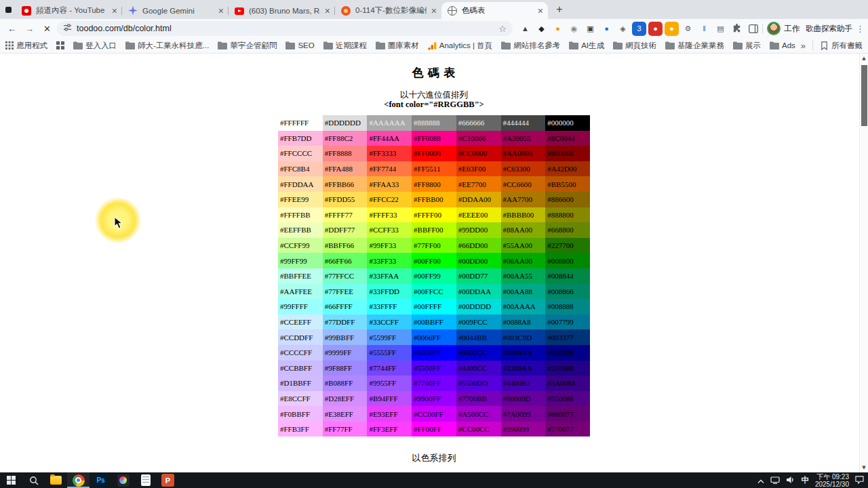 The width and height of the screenshot is (868, 488). I want to click on color-cell: #660077, so click(568, 413).